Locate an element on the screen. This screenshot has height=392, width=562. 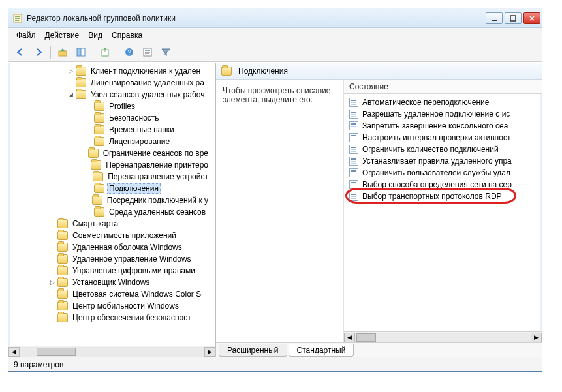
minimize-button is located at coordinates (494, 18).